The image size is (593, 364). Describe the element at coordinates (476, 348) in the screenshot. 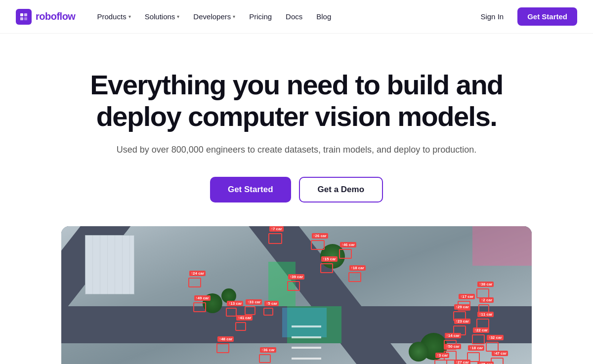

I see `det-label-27: ↑18 car` at that location.